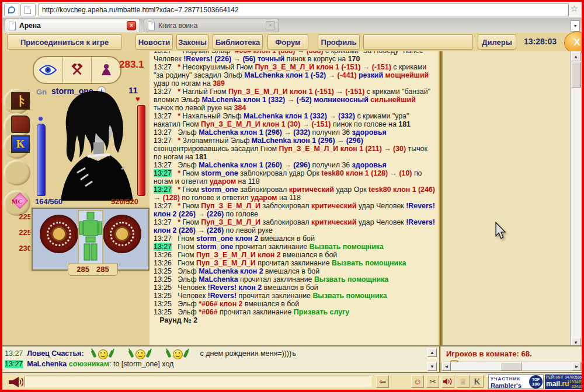 The height and width of the screenshot is (392, 584). What do you see at coordinates (294, 177) in the screenshot?
I see `log-line: 13:27 * Гном storm_one заблокировал удар…` at bounding box center [294, 177].